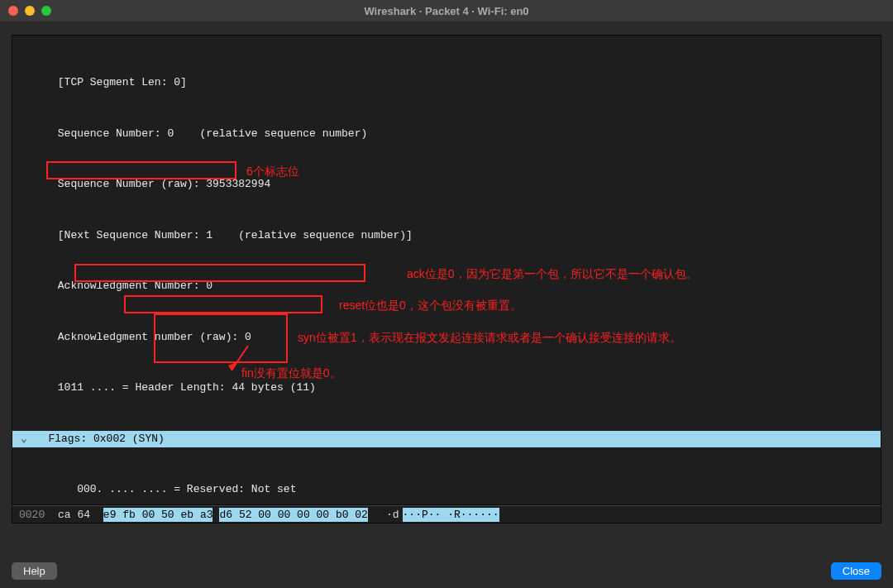  Describe the element at coordinates (446, 440) in the screenshot. I see `flags-header-row: ⌄ Flags: 0x002 (SYN)` at that location.